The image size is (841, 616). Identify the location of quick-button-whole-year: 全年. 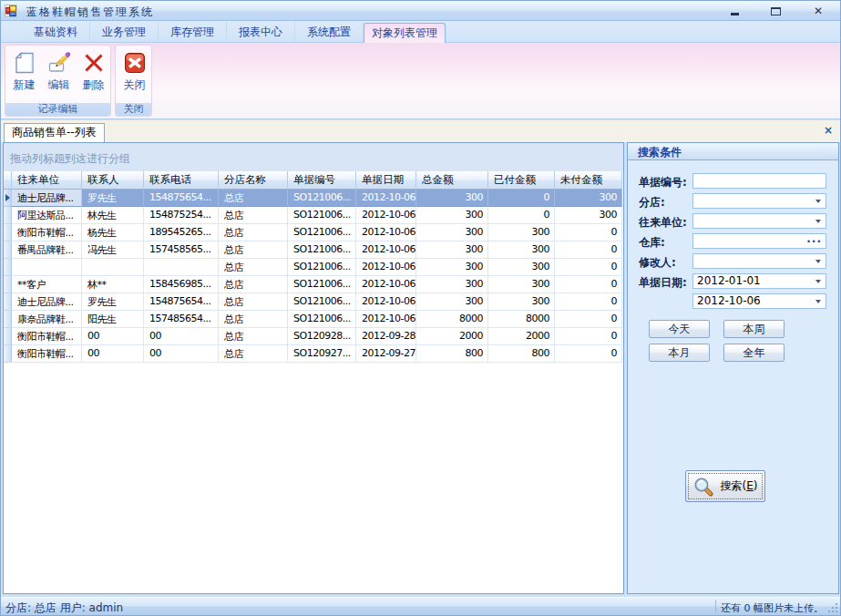
(754, 353).